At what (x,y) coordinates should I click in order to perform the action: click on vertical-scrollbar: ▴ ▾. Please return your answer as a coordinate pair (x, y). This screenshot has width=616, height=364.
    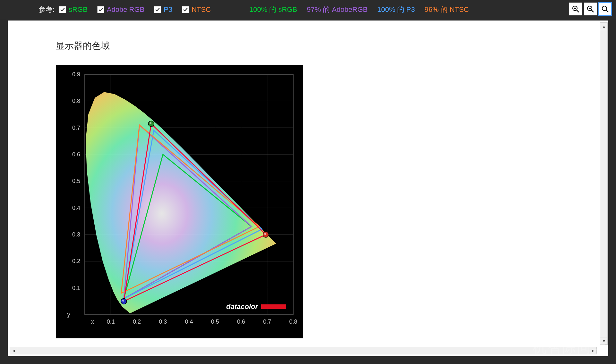
    Looking at the image, I should click on (604, 184).